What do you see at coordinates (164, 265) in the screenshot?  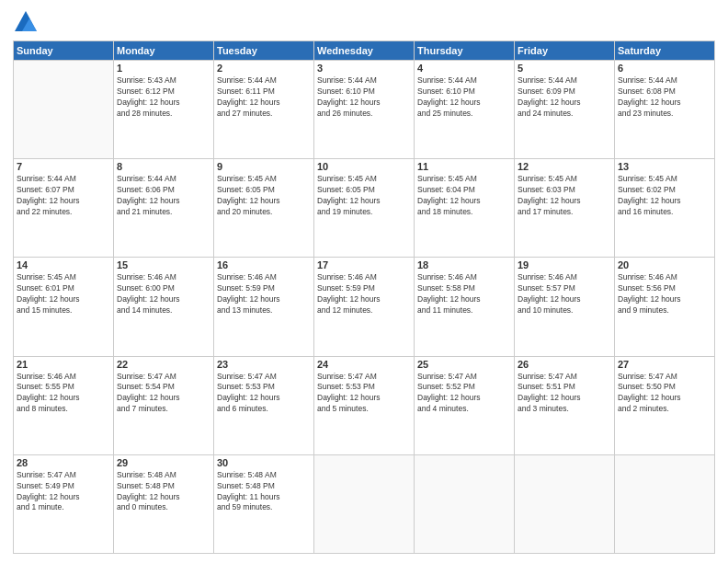 I see `day-number: 15` at bounding box center [164, 265].